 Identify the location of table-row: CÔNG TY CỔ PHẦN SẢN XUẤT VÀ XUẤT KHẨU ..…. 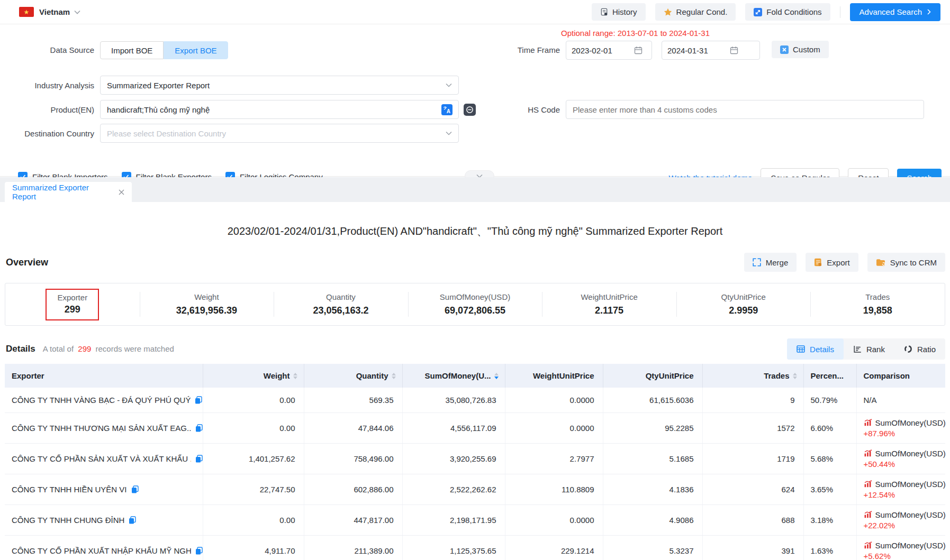
(475, 458).